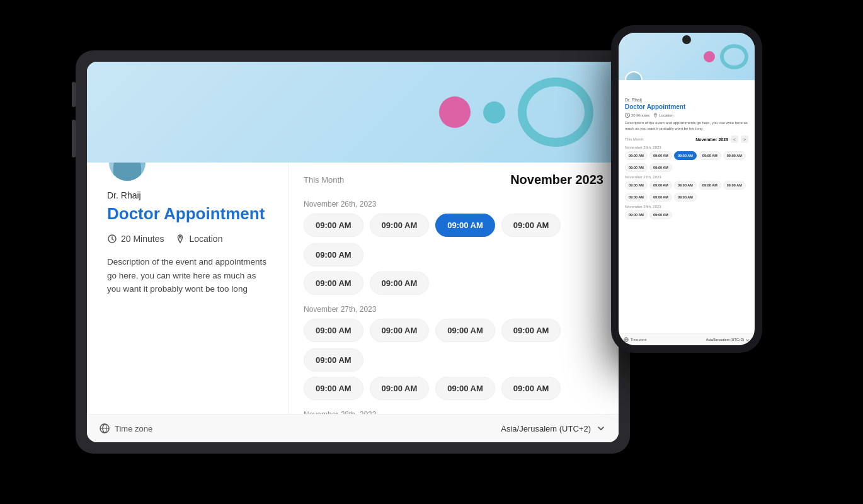 This screenshot has height=504, width=863. What do you see at coordinates (465, 226) in the screenshot?
I see `time-slot-selected: 09:00 AM` at bounding box center [465, 226].